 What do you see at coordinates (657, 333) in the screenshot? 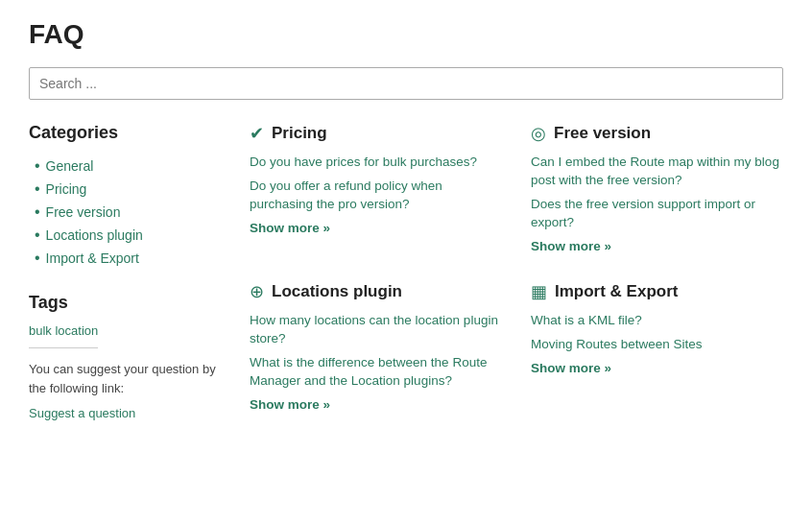
I see `import-export-links: What is a KML file? Moving Routes betwee…` at bounding box center [657, 333].